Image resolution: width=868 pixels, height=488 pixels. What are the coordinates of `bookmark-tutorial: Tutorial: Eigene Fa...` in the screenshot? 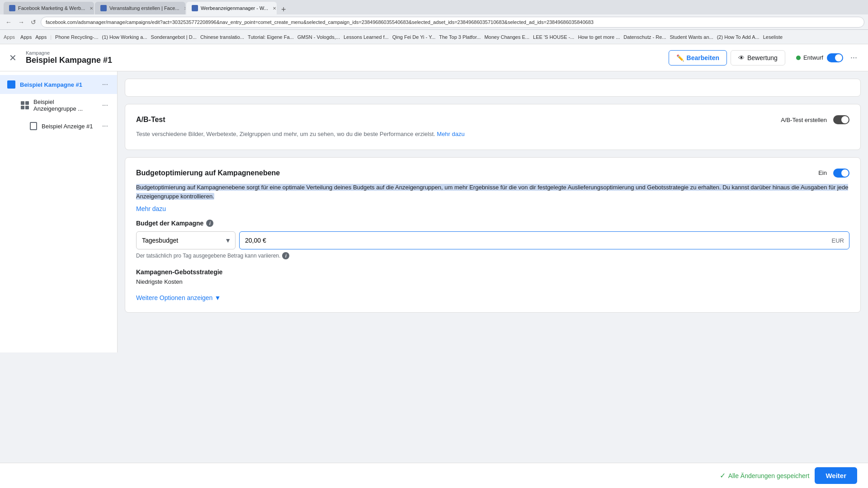 It's located at (271, 37).